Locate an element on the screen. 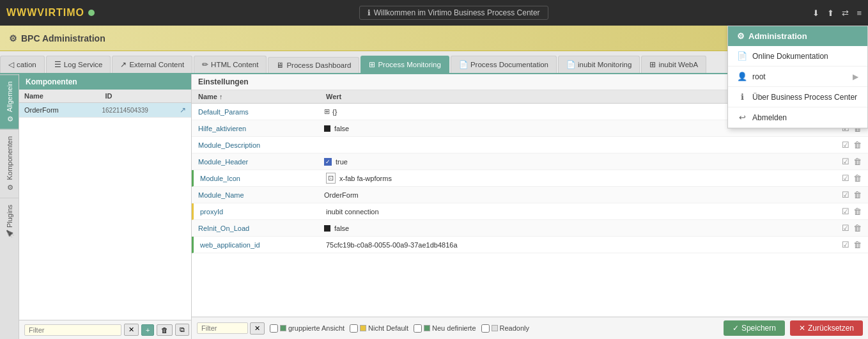 The width and height of the screenshot is (868, 339). komponenten-delete-button: 🗑 is located at coordinates (165, 330).